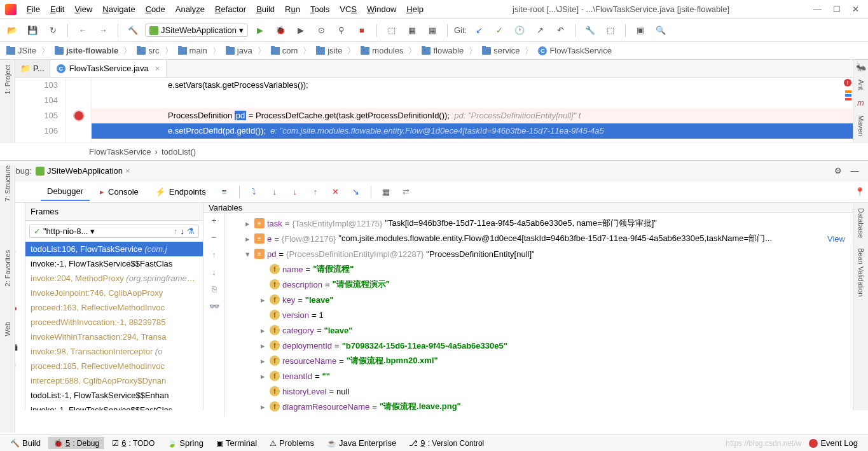 This screenshot has width=868, height=451. I want to click on force-step-into-icon: ↓, so click(295, 192).